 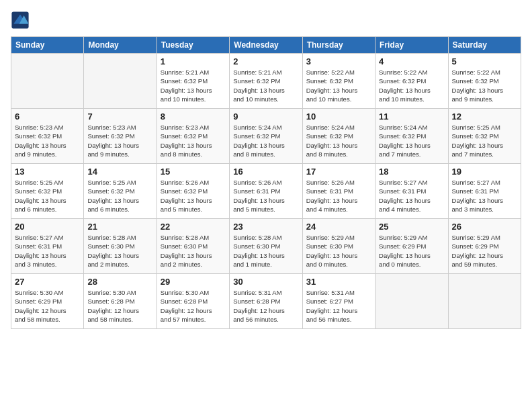 What do you see at coordinates (339, 136) in the screenshot?
I see `day-cell: 10Sunrise: 5:24 AM Sunset: 6:32 PM Dayli…` at bounding box center [339, 136].